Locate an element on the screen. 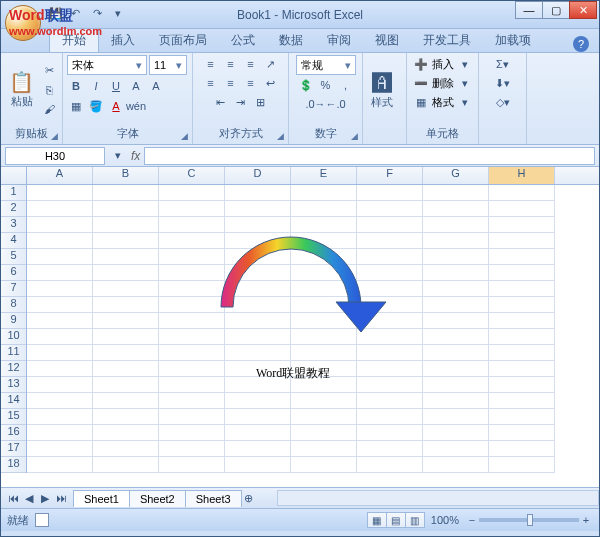 The image size is (600, 537). grow-font-icon: A is located at coordinates (136, 86).